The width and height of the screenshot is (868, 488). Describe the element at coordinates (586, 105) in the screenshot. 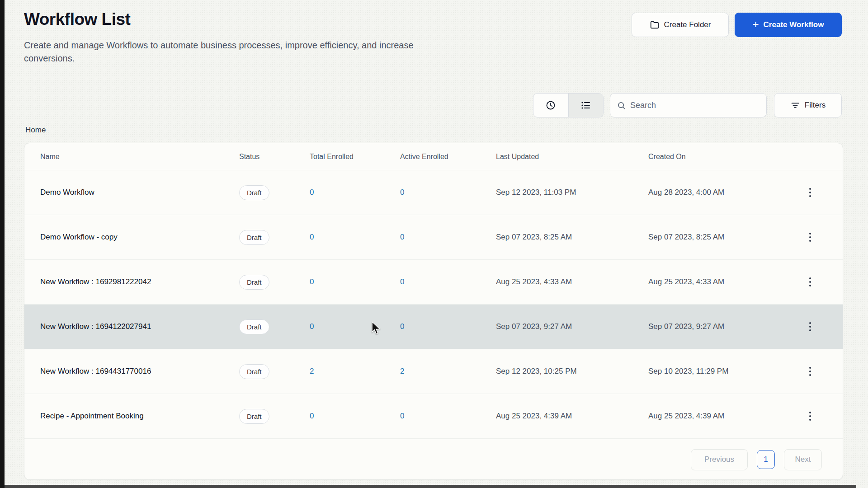

I see `list-icon` at that location.